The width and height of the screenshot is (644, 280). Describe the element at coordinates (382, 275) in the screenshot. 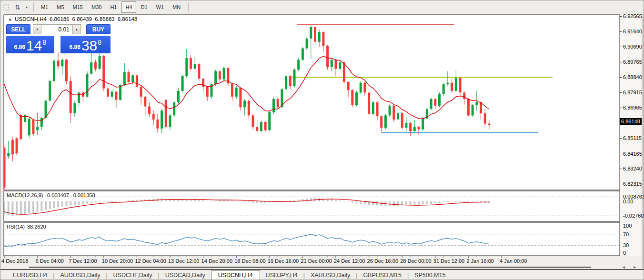

I see `chart-tab-gbpusd-m15: GBPUSD,M15` at that location.